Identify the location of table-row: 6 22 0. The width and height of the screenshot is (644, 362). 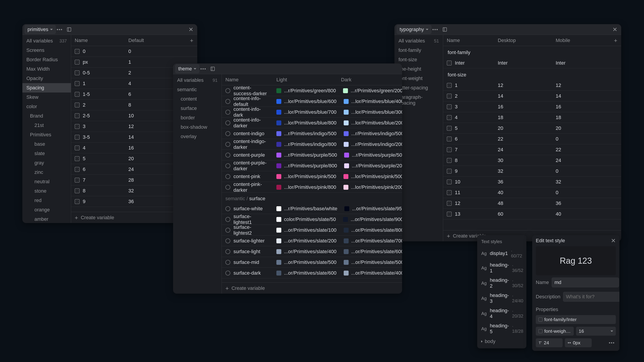
(532, 139).